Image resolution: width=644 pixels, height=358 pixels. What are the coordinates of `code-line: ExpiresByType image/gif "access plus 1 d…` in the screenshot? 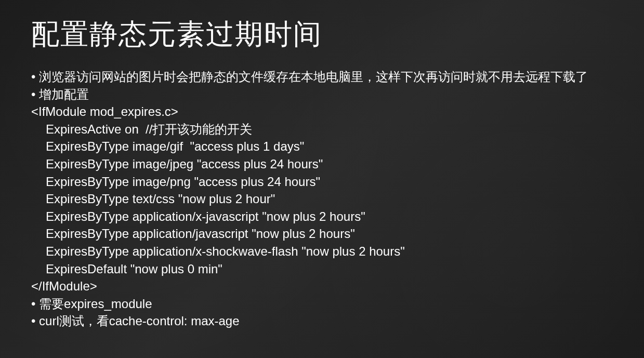 It's located at (322, 147).